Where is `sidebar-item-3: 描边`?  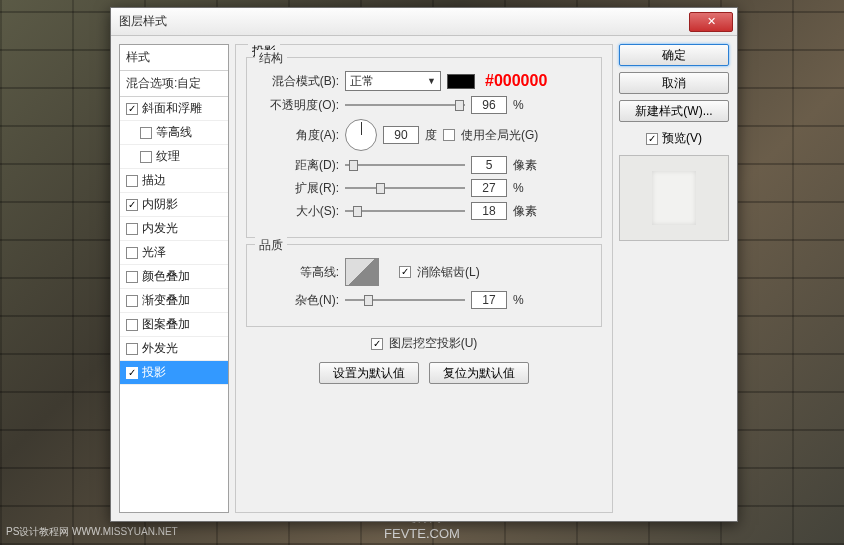
sidebar-item-3: 描边 is located at coordinates (174, 181).